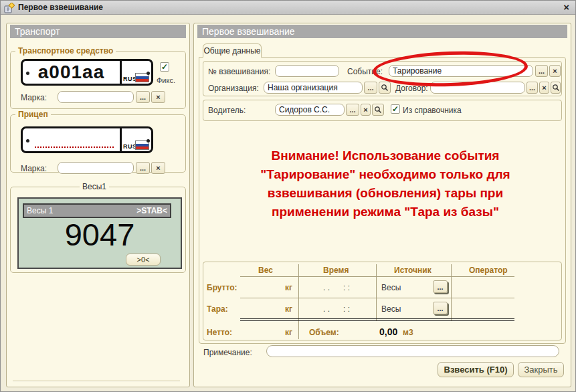 The width and height of the screenshot is (576, 392). Describe the element at coordinates (60, 7) in the screenshot. I see `window-title: Первое взвешивание` at that location.